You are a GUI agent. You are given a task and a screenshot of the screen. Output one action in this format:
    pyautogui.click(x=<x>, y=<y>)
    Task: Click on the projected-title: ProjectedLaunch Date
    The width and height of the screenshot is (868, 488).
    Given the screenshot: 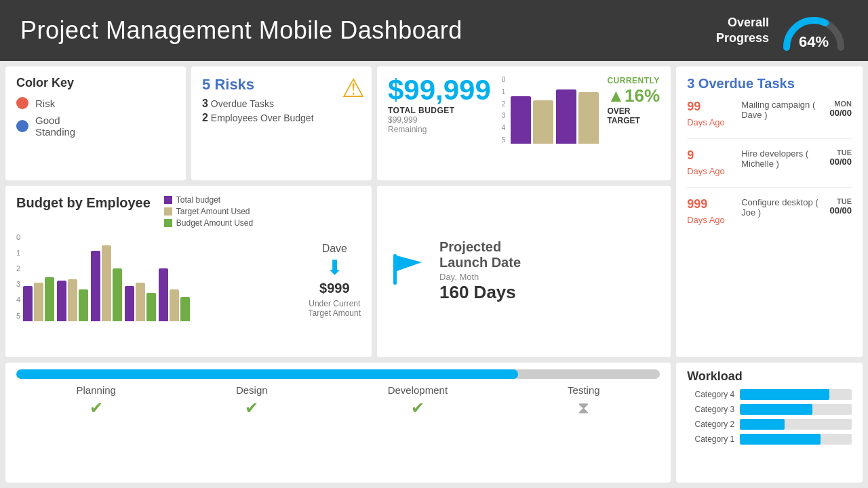 What is the action you would take?
    pyautogui.click(x=480, y=255)
    